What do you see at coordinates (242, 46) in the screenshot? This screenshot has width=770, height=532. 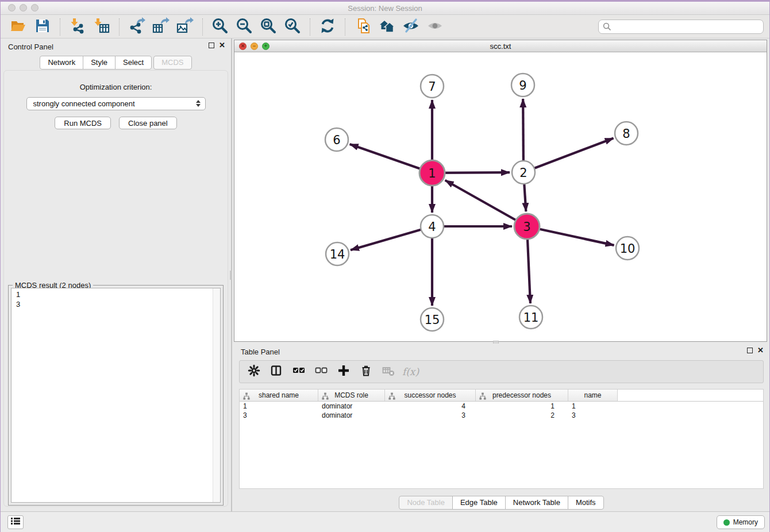 I see `network-close-button: ✕` at bounding box center [242, 46].